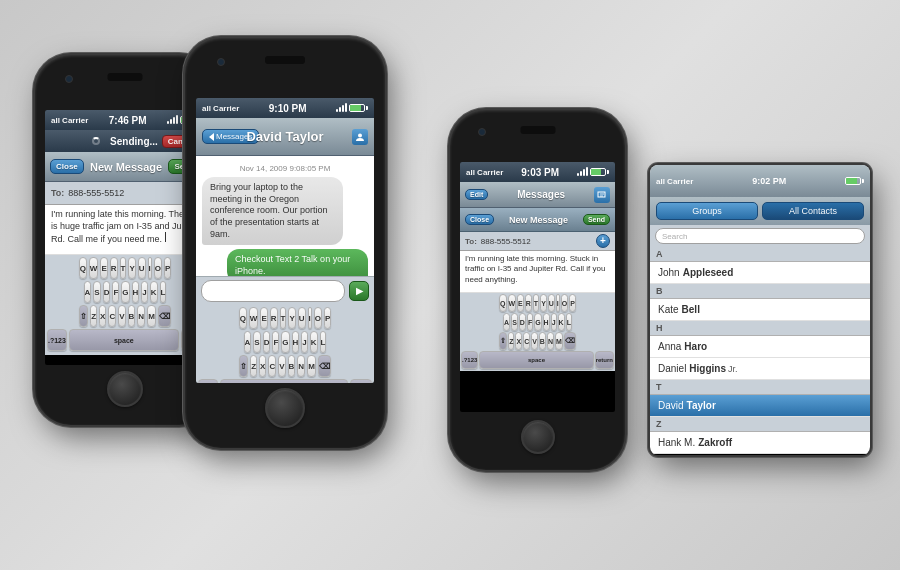  Describe the element at coordinates (536, 360) in the screenshot. I see `p3-space: space` at that location.